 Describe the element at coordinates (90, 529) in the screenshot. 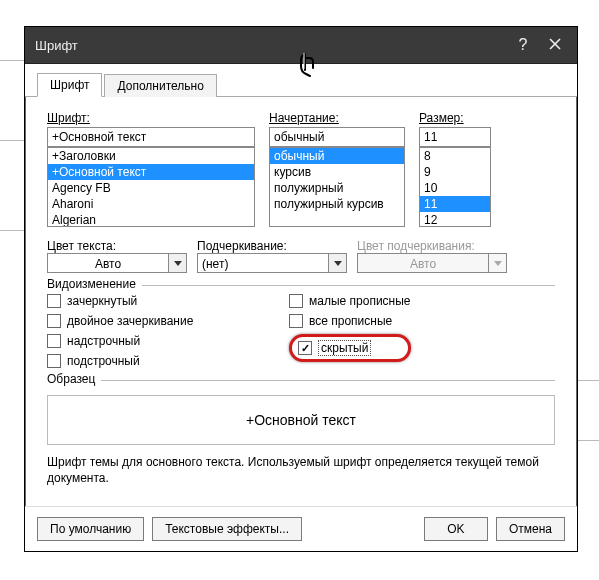

I see `set-default-button: По умолчанию` at that location.